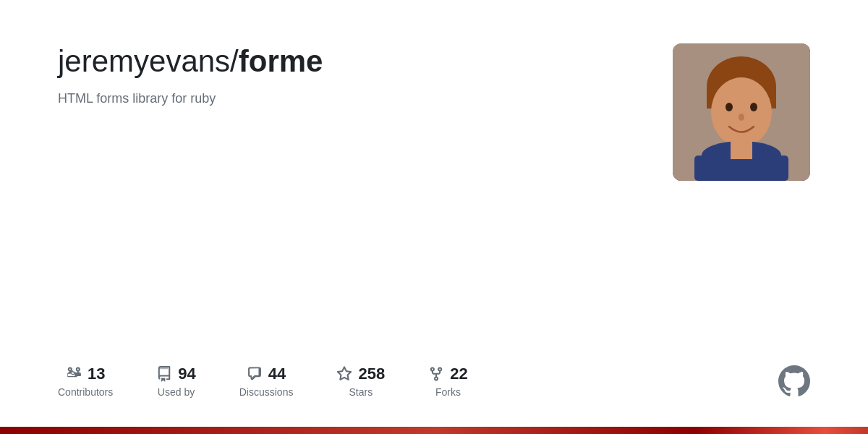 The height and width of the screenshot is (434, 868). Describe the element at coordinates (190, 75) in the screenshot. I see `title-area: jeremyevans/forme HTML forms library for…` at that location.